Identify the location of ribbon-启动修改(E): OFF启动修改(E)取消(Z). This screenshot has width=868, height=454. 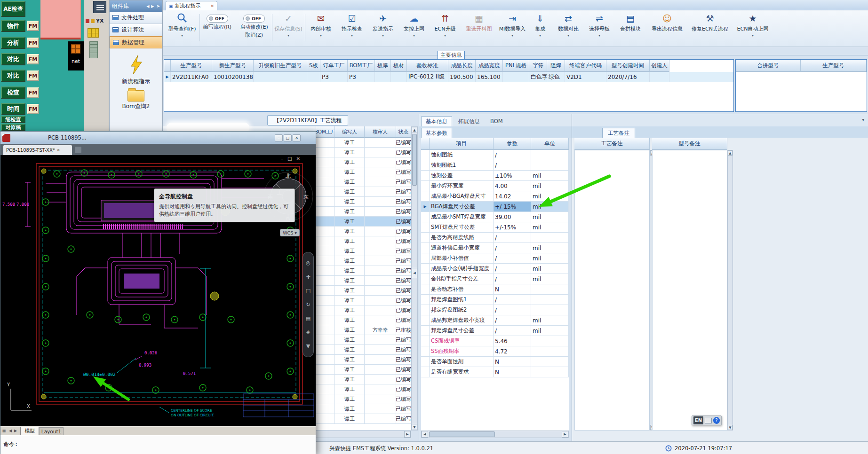
(254, 29).